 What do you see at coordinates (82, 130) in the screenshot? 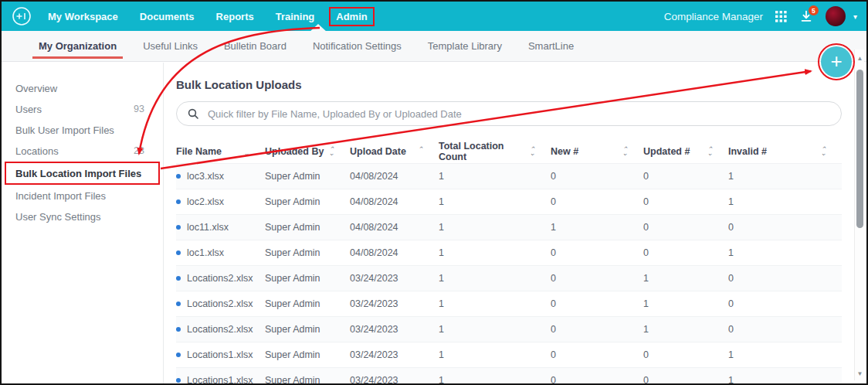
I see `sidebar-item: Bulk User Import Files` at bounding box center [82, 130].